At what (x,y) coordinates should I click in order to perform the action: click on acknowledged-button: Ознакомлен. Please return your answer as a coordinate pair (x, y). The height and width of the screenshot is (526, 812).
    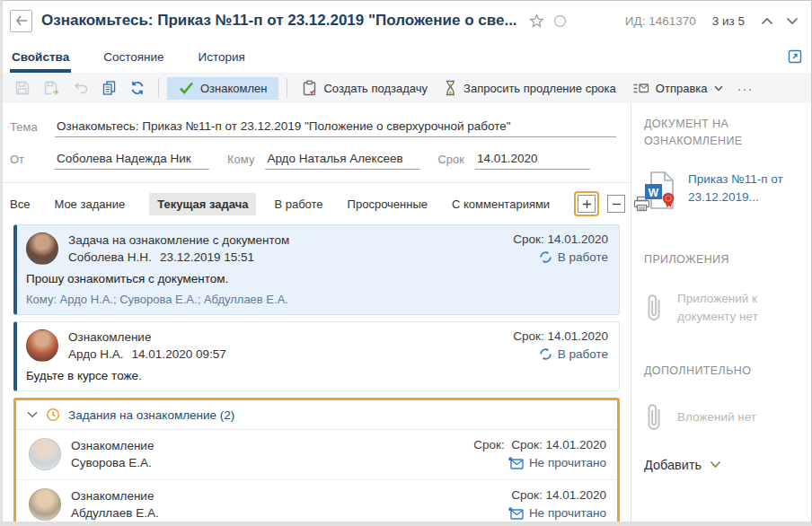
    Looking at the image, I should click on (223, 88).